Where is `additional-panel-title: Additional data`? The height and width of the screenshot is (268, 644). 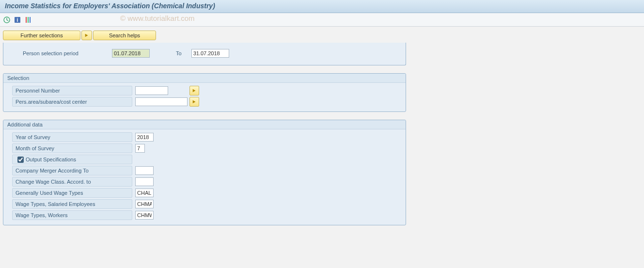
additional-panel-title: Additional data is located at coordinates (204, 125).